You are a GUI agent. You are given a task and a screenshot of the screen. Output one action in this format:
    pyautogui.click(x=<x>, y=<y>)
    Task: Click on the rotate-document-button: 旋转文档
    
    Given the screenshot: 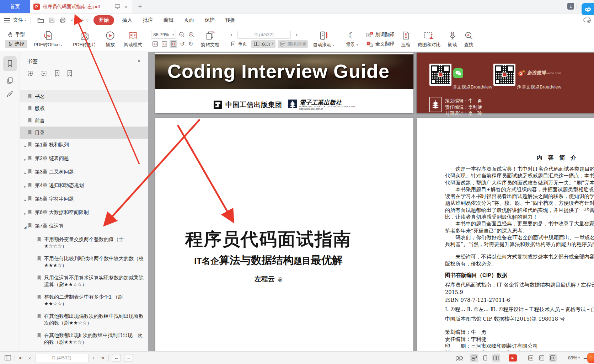 What is the action you would take?
    pyautogui.click(x=210, y=39)
    